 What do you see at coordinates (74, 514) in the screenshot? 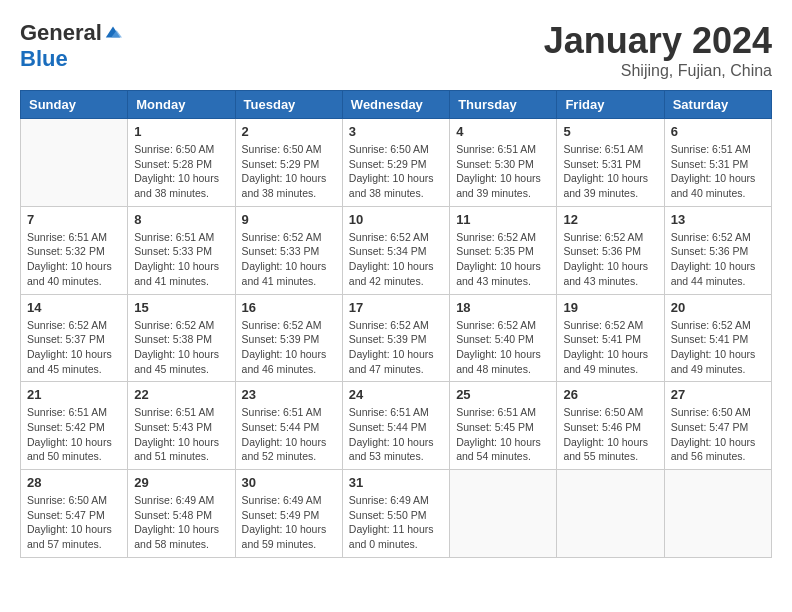
I see `calendar-cell: 28Sunrise: 6:50 AMSunset: 5:47 PMDayligh…` at bounding box center [74, 514].